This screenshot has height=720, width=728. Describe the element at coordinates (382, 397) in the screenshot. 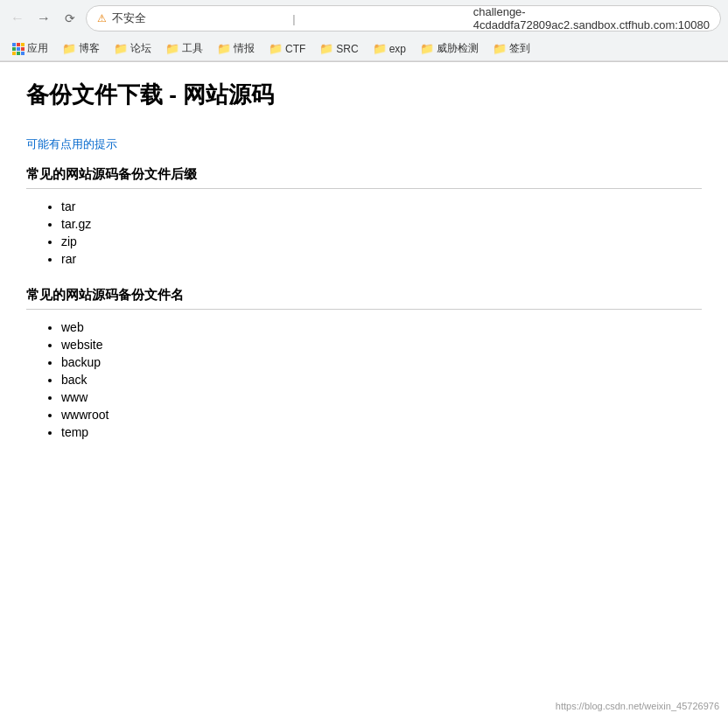

I see `list-item: www` at that location.